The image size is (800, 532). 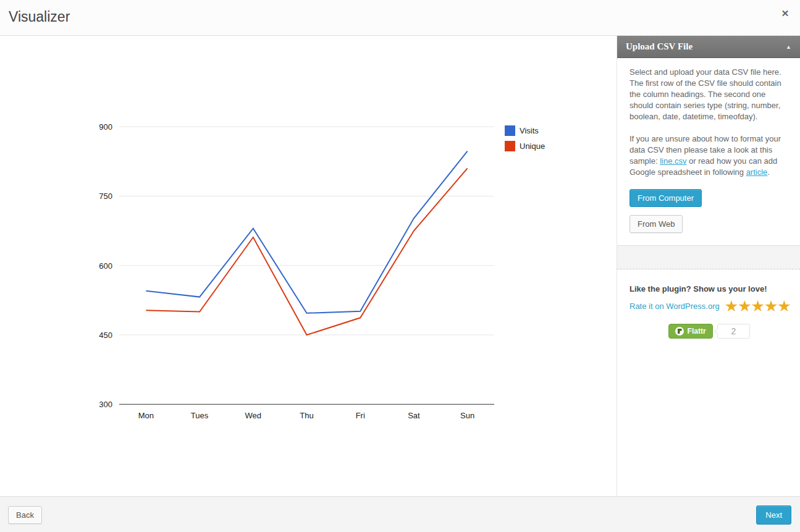 I want to click on from-web-button: From Web, so click(x=656, y=224).